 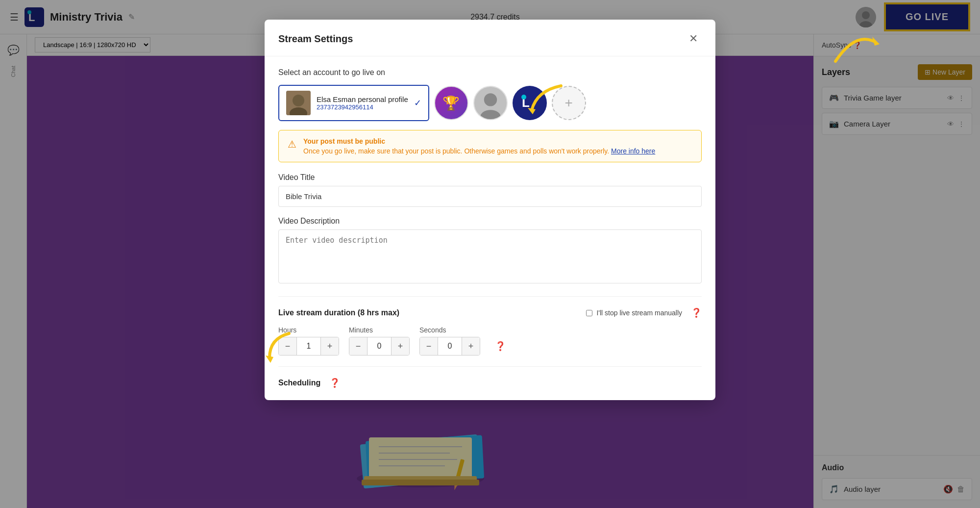 What do you see at coordinates (450, 346) in the screenshot?
I see `seconds-stepper: − +` at bounding box center [450, 346].